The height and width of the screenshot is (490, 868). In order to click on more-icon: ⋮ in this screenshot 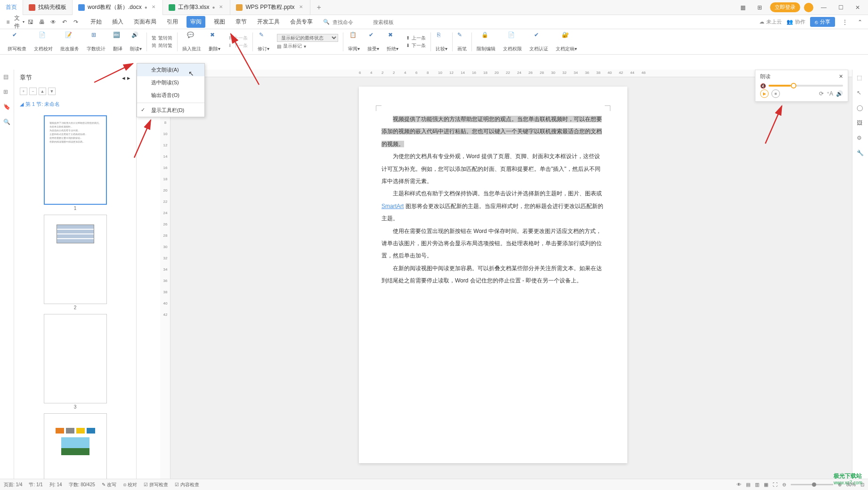, I will do `click(845, 22)`.